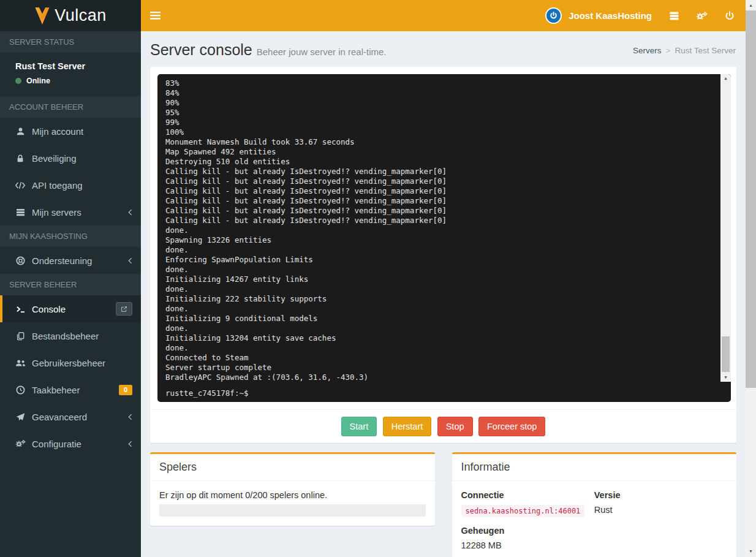 This screenshot has height=557, width=756. What do you see at coordinates (439, 299) in the screenshot?
I see `console-line: Initializing 222 stability supports` at bounding box center [439, 299].